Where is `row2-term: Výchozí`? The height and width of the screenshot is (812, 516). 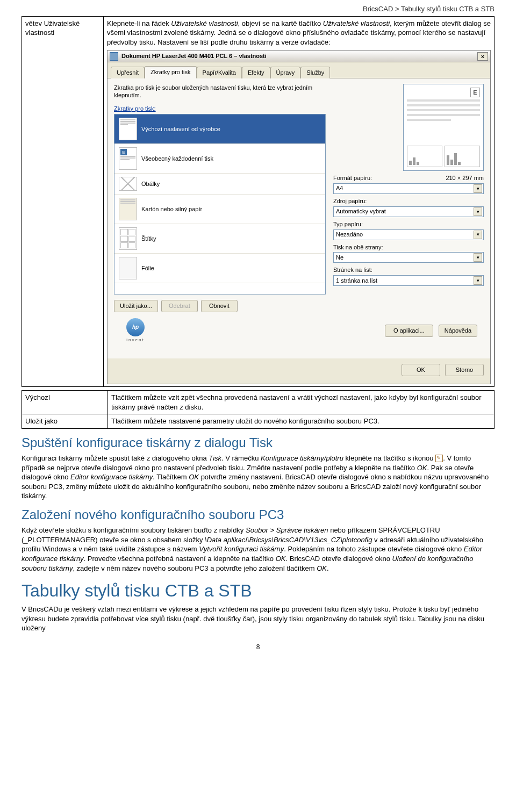
row2-term: Výchozí is located at coordinates (65, 403).